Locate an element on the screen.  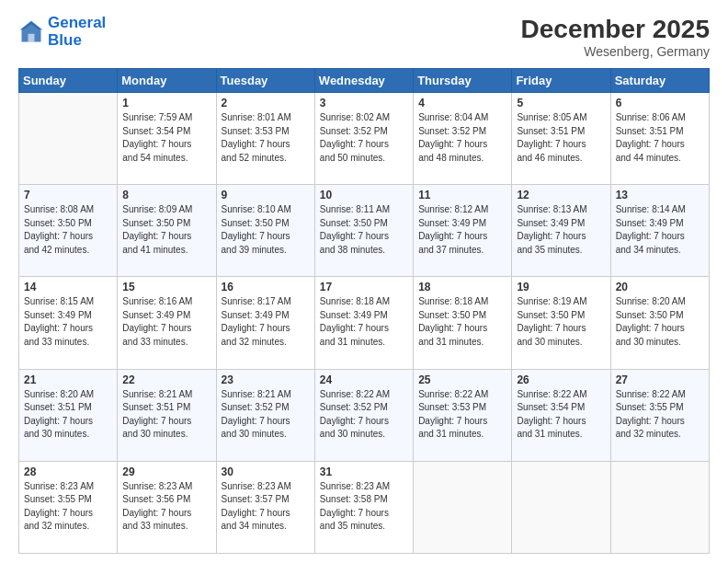
day-number: 10 is located at coordinates (364, 195).